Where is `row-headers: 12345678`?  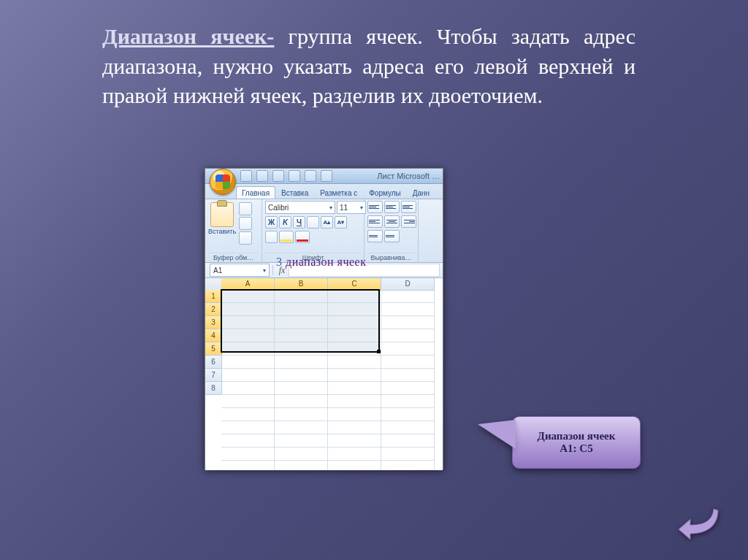 row-headers: 12345678 is located at coordinates (213, 342).